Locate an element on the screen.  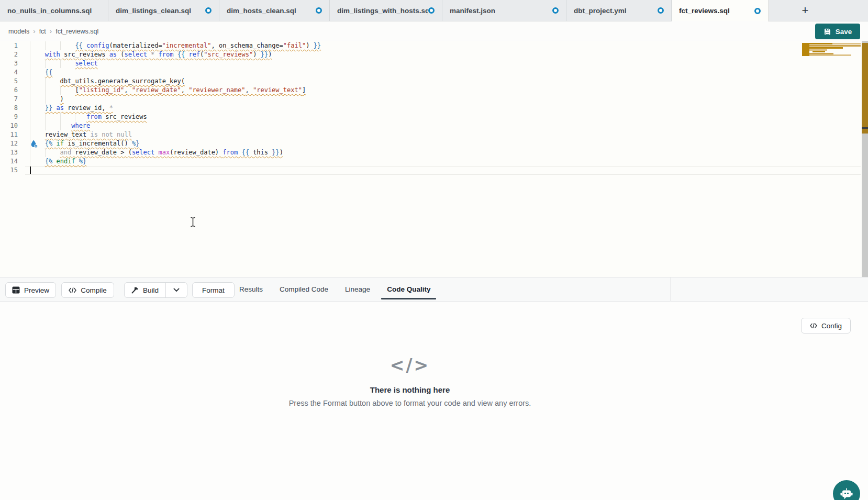
code-token: ref is located at coordinates (194, 54).